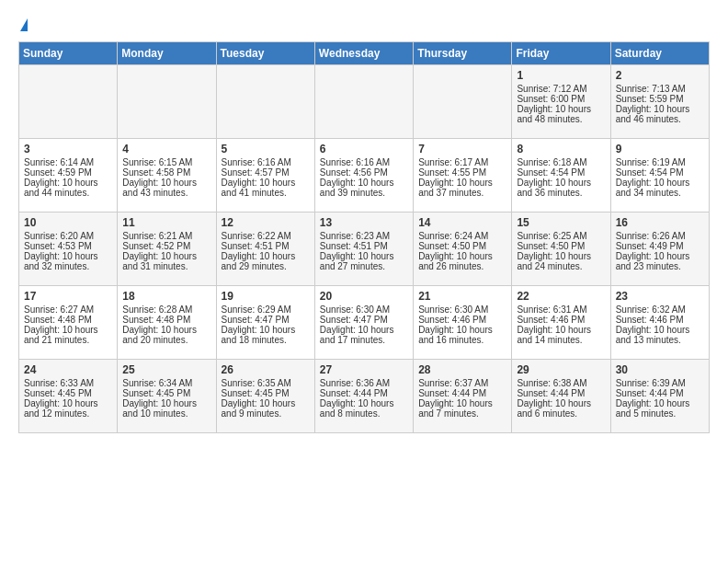 Image resolution: width=728 pixels, height=563 pixels. I want to click on day-info: Sunrise: 6:36 AM, so click(364, 383).